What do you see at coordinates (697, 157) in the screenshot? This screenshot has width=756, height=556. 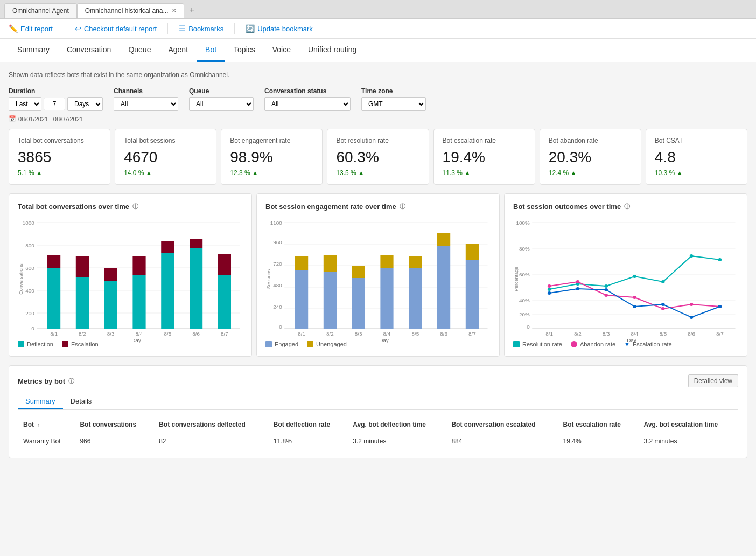 I see `kpi-value: 4.8` at bounding box center [697, 157].